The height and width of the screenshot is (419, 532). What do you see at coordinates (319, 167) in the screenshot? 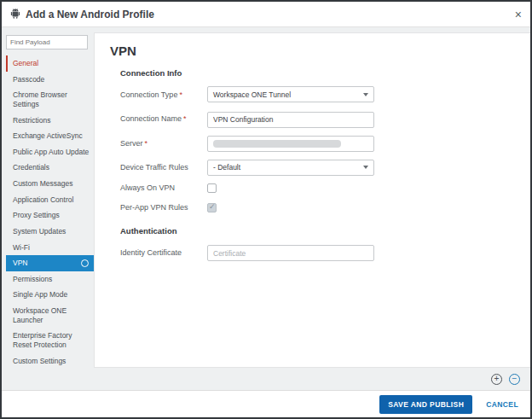
I see `device-traffic-rules-row: Device Traffic Rules - Default` at bounding box center [319, 167].